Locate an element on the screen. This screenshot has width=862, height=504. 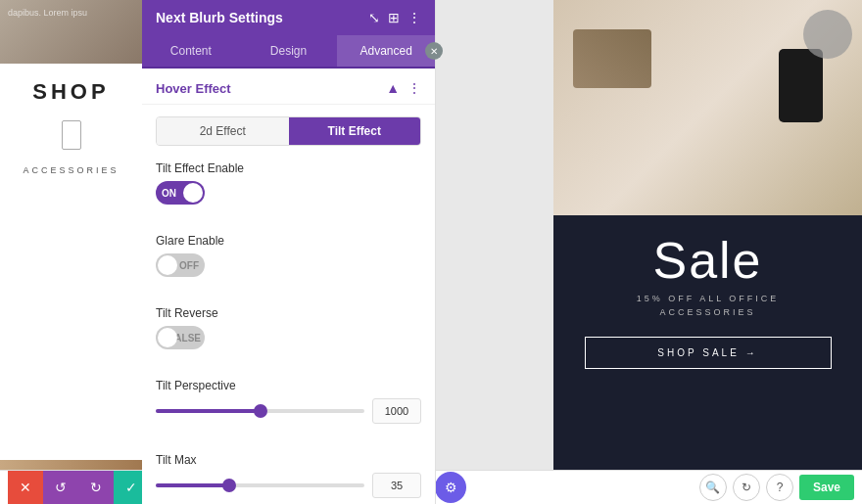
section-title: Hover Effect is located at coordinates (194, 88).